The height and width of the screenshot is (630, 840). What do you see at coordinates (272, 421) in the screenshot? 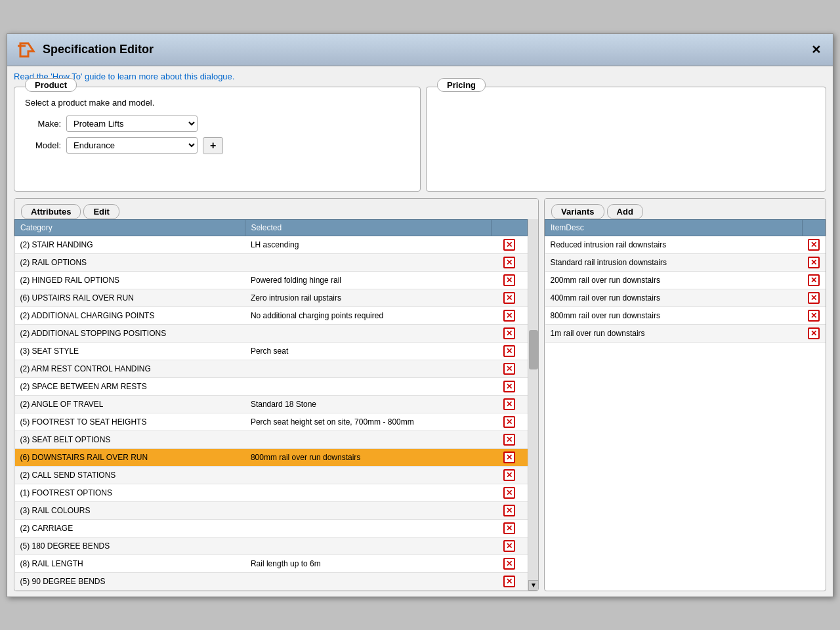
I see `table-row: (5) FOOTREST TO SEAT HEIGHTS Perch seat …` at bounding box center [272, 421].